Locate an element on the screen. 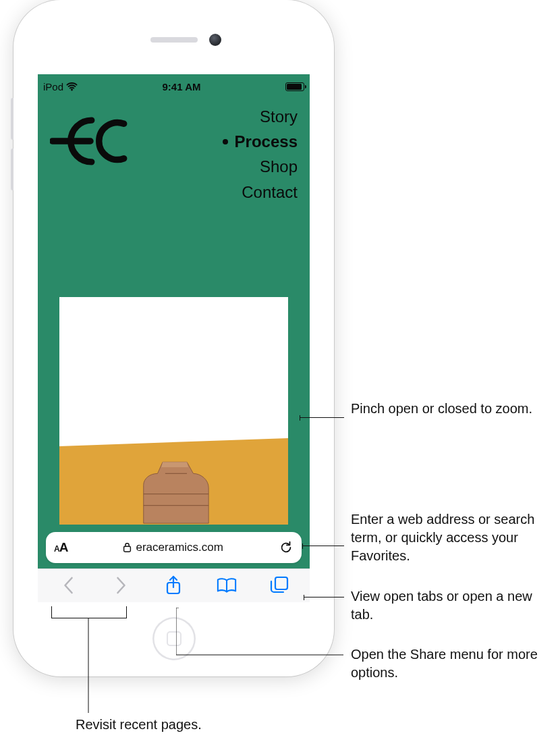 The image size is (560, 744). text-size-button: AA is located at coordinates (61, 548).